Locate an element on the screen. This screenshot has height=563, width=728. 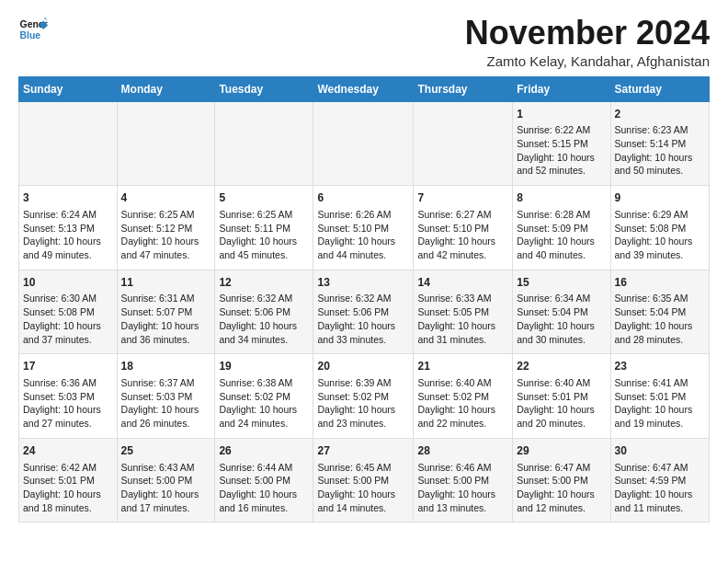
calendar-cell: 9Sunrise: 6:29 AMSunset: 5:08 PMDaylight… is located at coordinates (660, 228).